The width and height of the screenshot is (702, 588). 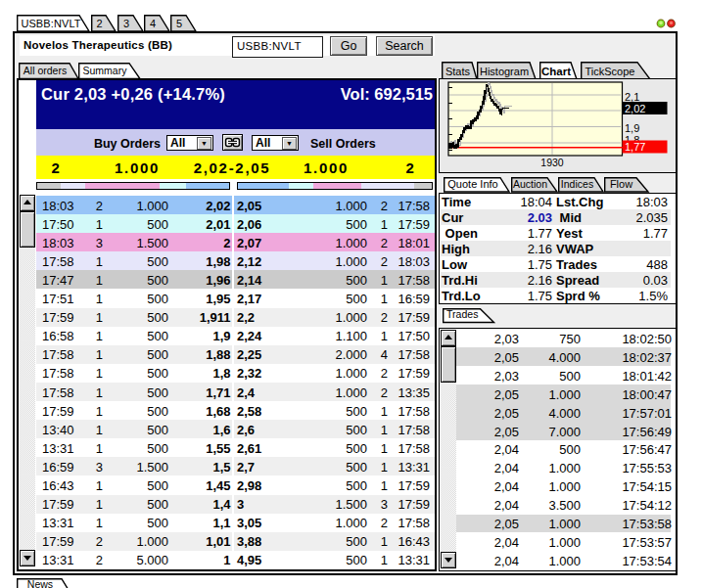 I want to click on svg-text: Quote Info, so click(x=472, y=183).